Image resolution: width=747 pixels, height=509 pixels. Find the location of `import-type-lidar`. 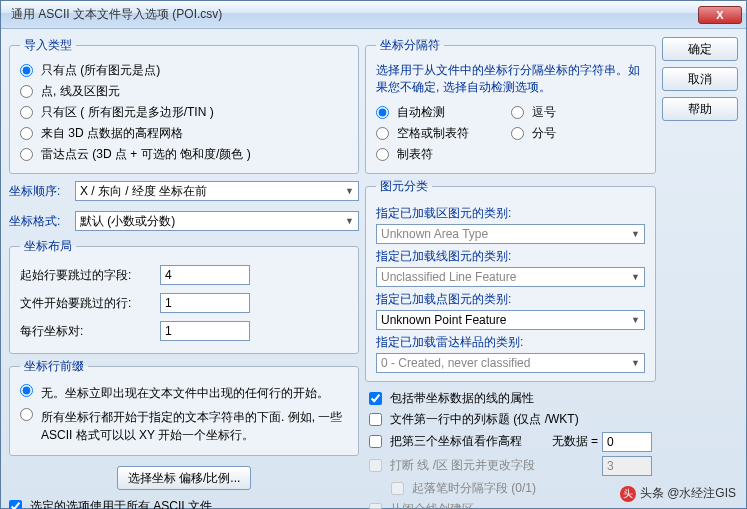

import-type-lidar is located at coordinates (26, 154).